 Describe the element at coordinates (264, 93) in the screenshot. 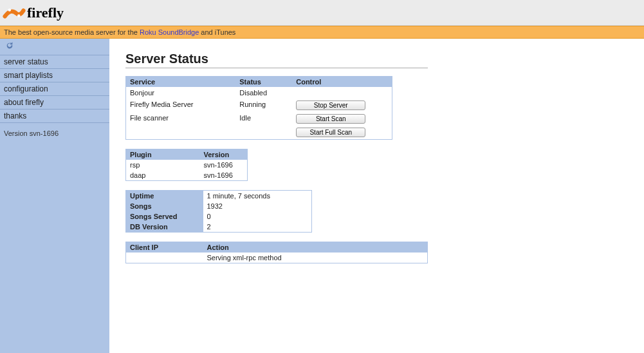

I see `service-status: Disabled` at that location.